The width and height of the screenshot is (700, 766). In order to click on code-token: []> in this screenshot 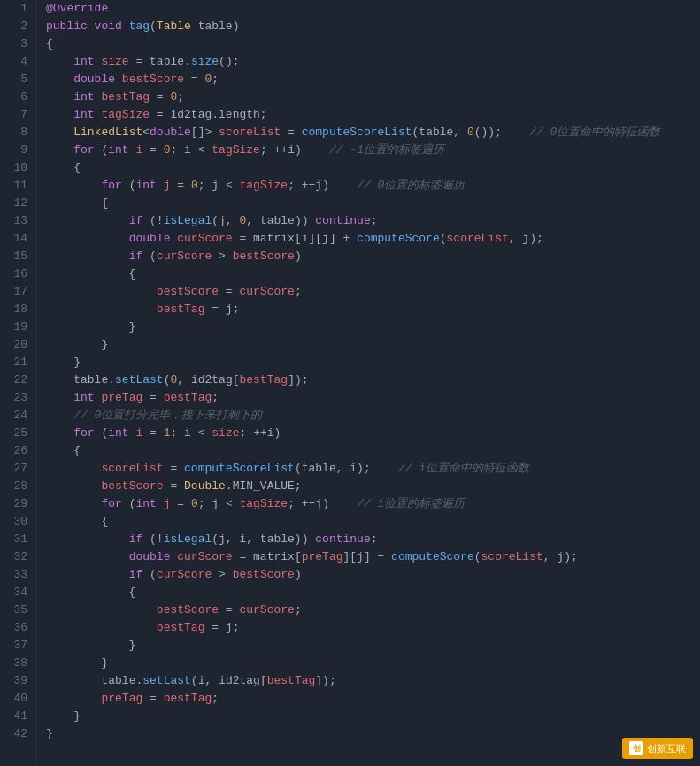, I will do `click(205, 133)`.